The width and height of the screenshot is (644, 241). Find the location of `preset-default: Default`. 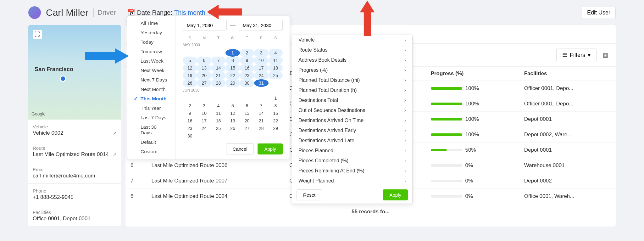

preset-default: Default is located at coordinates (152, 142).